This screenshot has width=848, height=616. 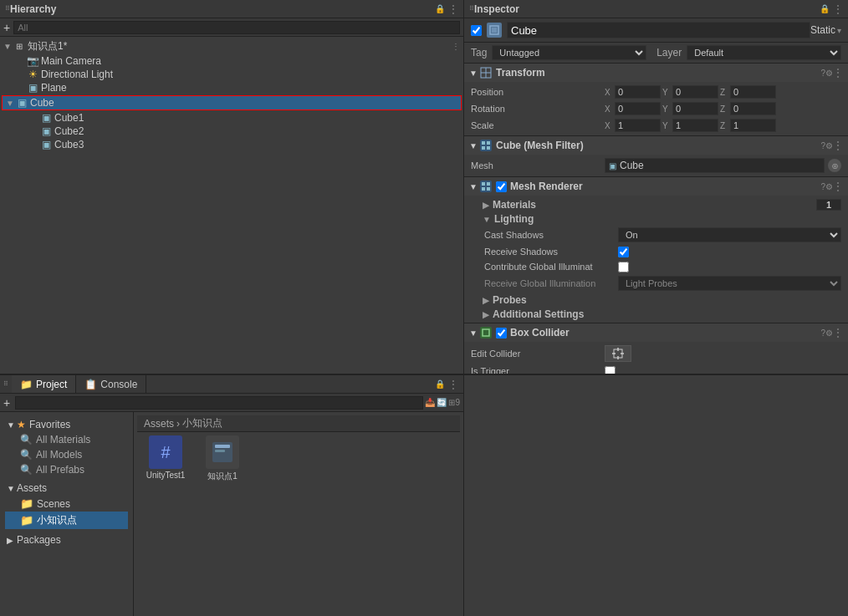 What do you see at coordinates (477, 30) in the screenshot?
I see `object-enabled-checkbox` at bounding box center [477, 30].